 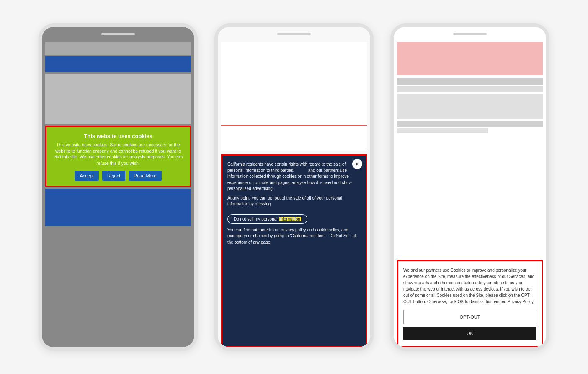 I want to click on cookie-policy-link: cookie policy, so click(x=328, y=230).